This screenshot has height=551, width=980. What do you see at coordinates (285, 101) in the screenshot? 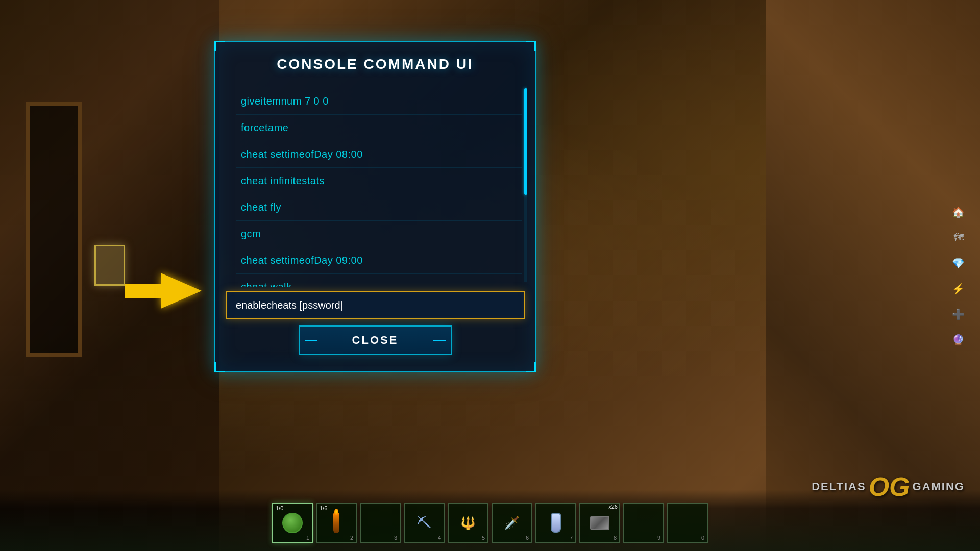
I see `command-text-0: giveitemnum 7 0 0` at bounding box center [285, 101].